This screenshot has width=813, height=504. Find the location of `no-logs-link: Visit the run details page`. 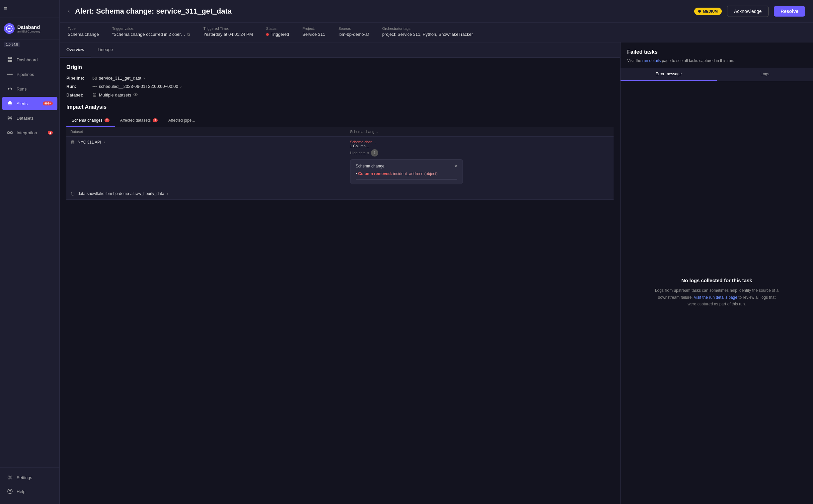

no-logs-link: Visit the run details page is located at coordinates (716, 297).